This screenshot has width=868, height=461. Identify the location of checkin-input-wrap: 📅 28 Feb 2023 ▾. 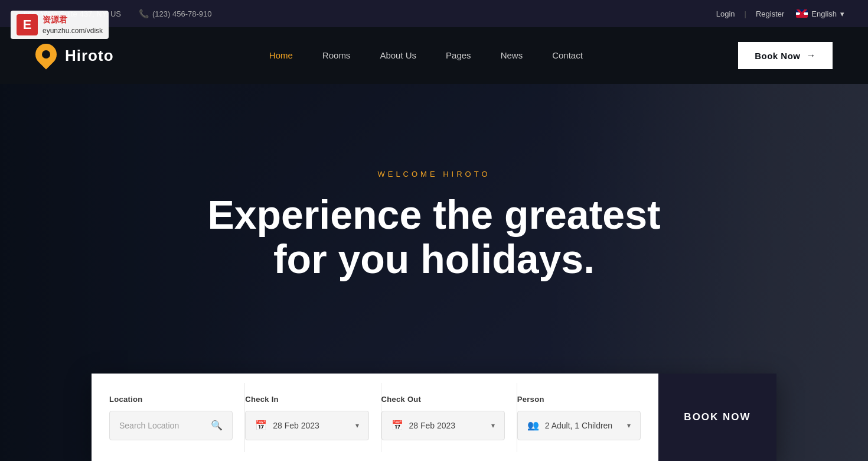
(307, 426).